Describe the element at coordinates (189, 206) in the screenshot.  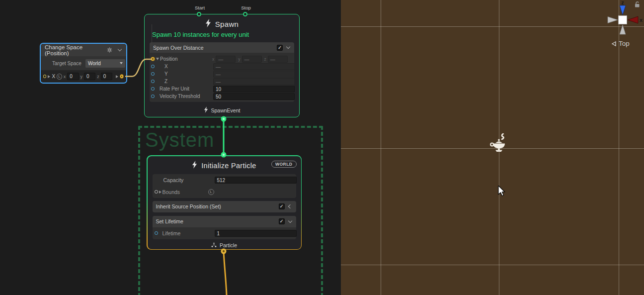
I see `inherit-block-title: Inherit Source Position (Set)` at that location.